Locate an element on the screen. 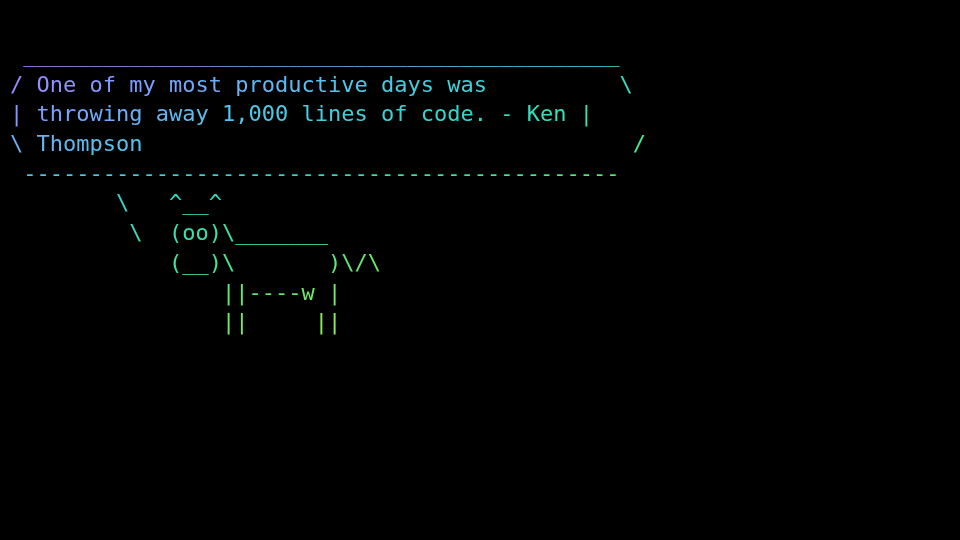 The image size is (960, 540). terminal-line: (__)\ )\/\ is located at coordinates (480, 263).